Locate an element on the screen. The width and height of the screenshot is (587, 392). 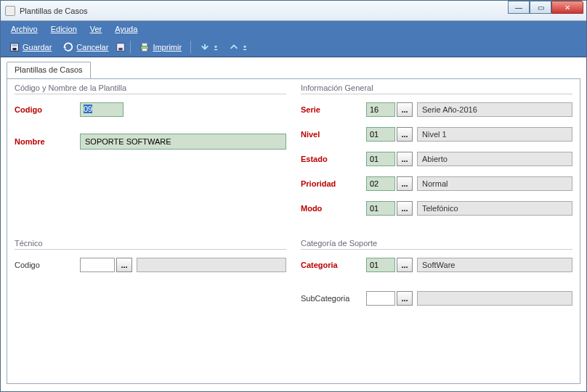
nav-dropdown-2: ▾ is located at coordinates (238, 47).